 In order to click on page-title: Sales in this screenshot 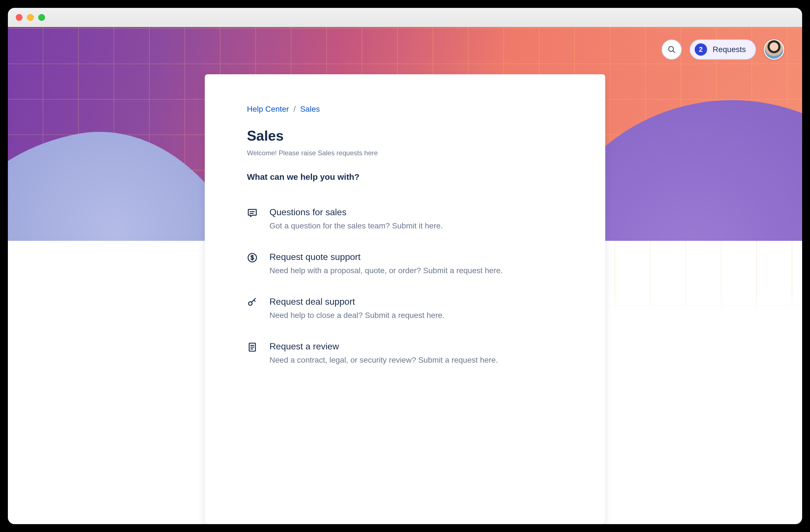, I will do `click(405, 136)`.